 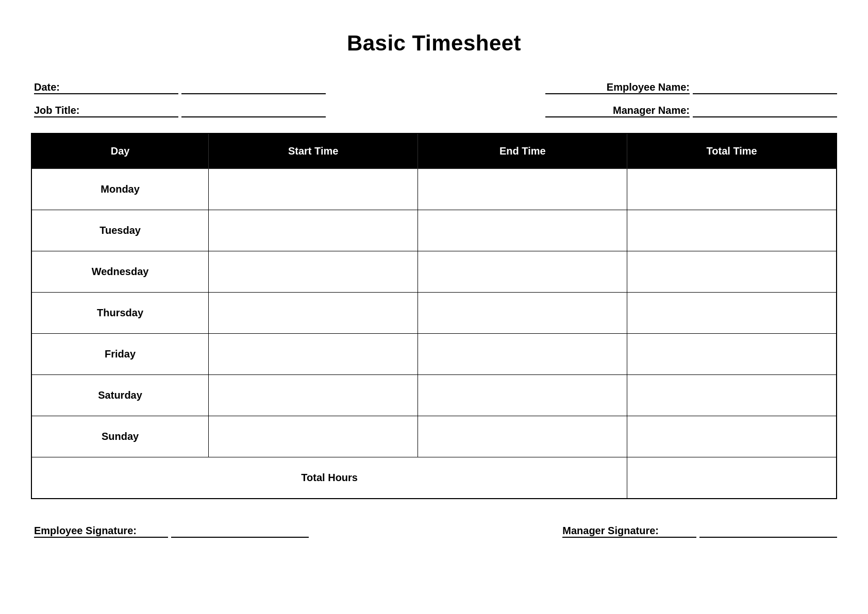 I want to click on total-hours-label: Total Hours, so click(x=329, y=478).